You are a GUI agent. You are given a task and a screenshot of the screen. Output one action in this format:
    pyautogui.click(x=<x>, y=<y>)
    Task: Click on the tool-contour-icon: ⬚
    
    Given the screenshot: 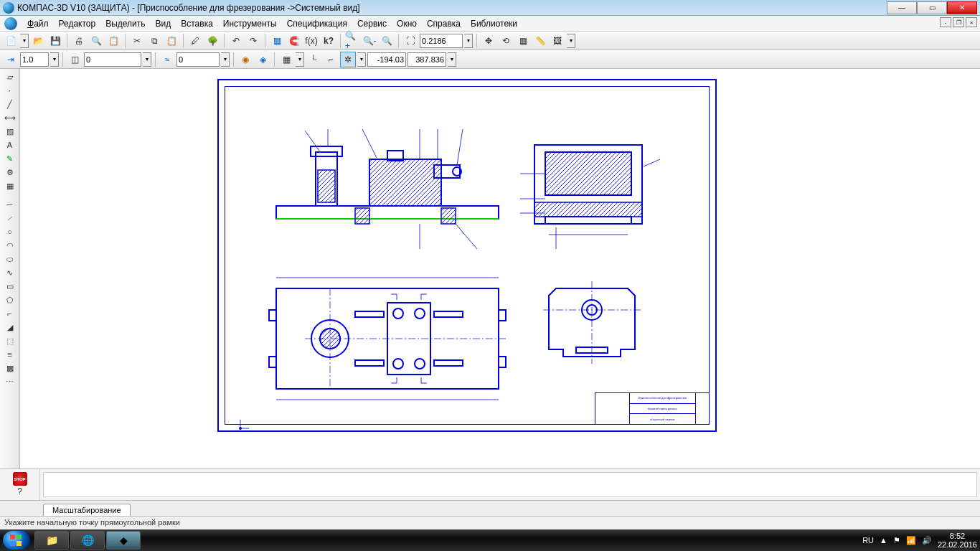 What is the action you would take?
    pyautogui.click(x=10, y=341)
    